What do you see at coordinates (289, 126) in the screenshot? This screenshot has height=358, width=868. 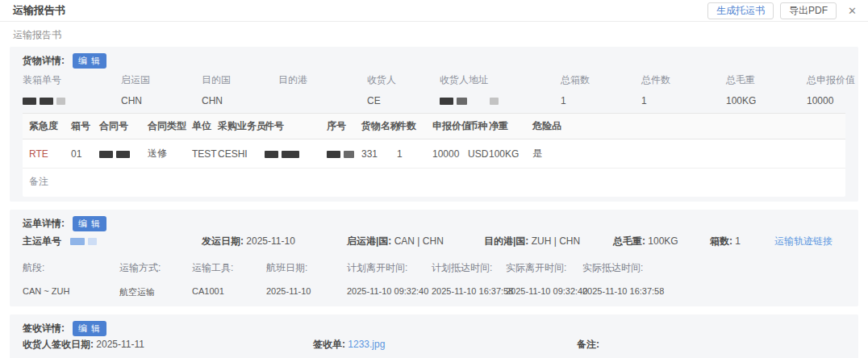 I see `col-header: 件号` at bounding box center [289, 126].